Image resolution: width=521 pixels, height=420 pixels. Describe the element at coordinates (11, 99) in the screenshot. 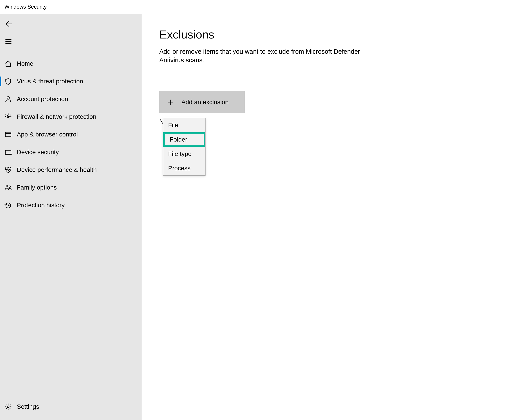

I see `account-icon` at that location.